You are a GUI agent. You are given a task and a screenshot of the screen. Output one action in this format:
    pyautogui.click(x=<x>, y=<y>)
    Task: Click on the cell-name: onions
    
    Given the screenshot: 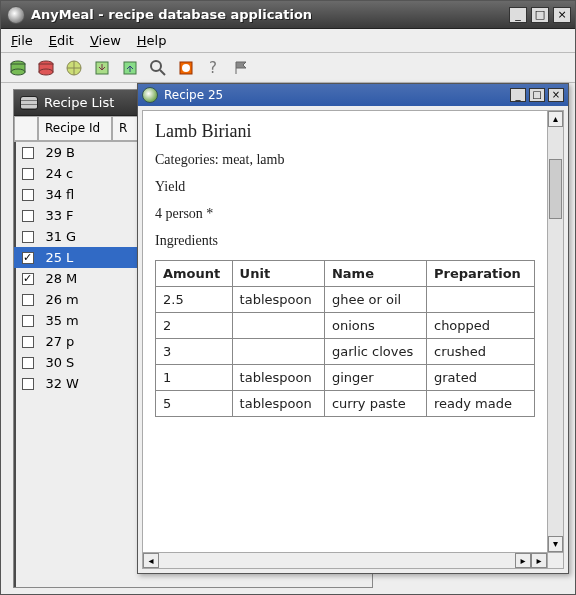 What is the action you would take?
    pyautogui.click(x=375, y=326)
    